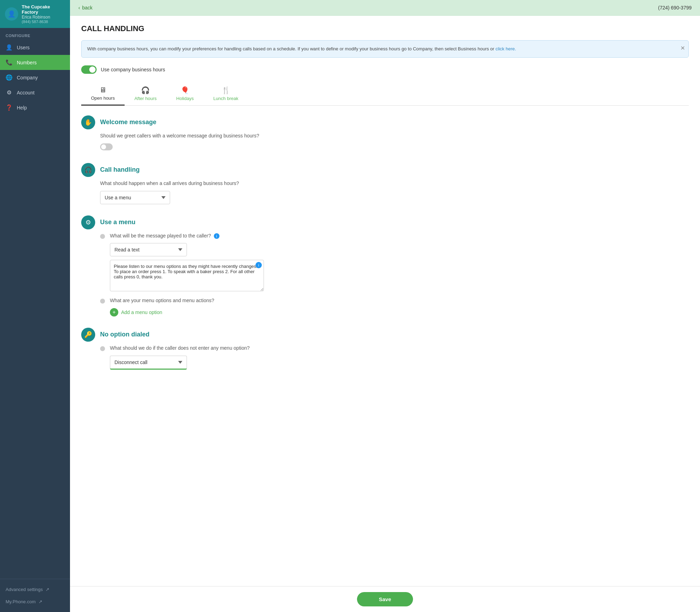 This screenshot has height=612, width=700. What do you see at coordinates (226, 99) in the screenshot?
I see `tab-lunch-break-label: Lunch break` at bounding box center [226, 99].